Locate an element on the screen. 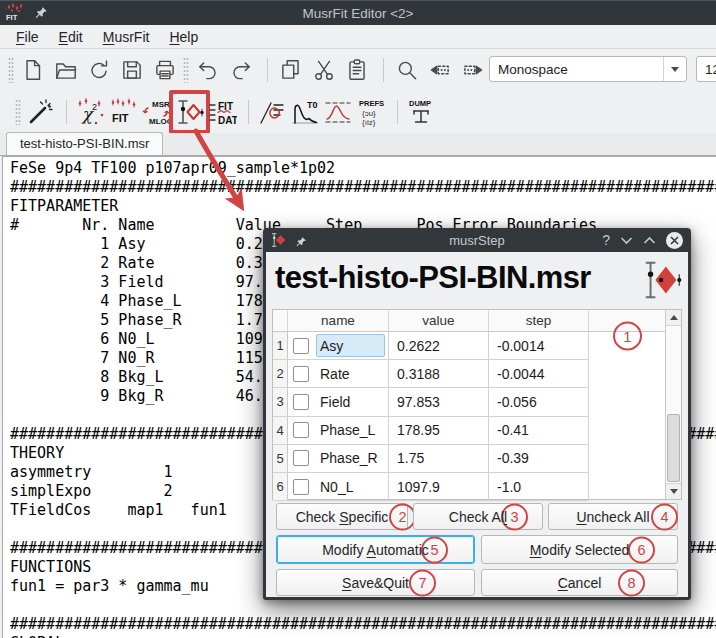  print-icon is located at coordinates (165, 70).